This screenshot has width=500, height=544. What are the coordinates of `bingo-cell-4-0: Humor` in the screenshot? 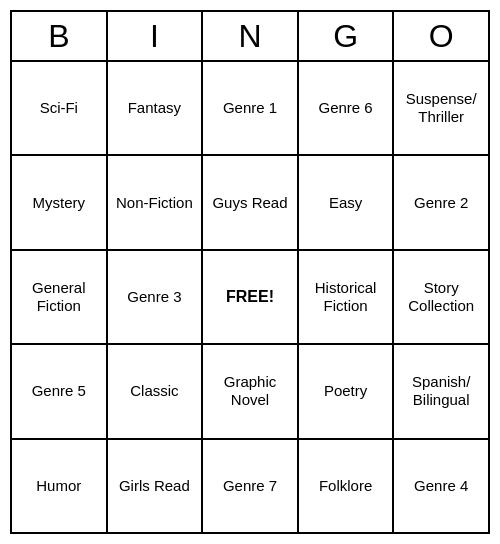 It's located at (60, 486).